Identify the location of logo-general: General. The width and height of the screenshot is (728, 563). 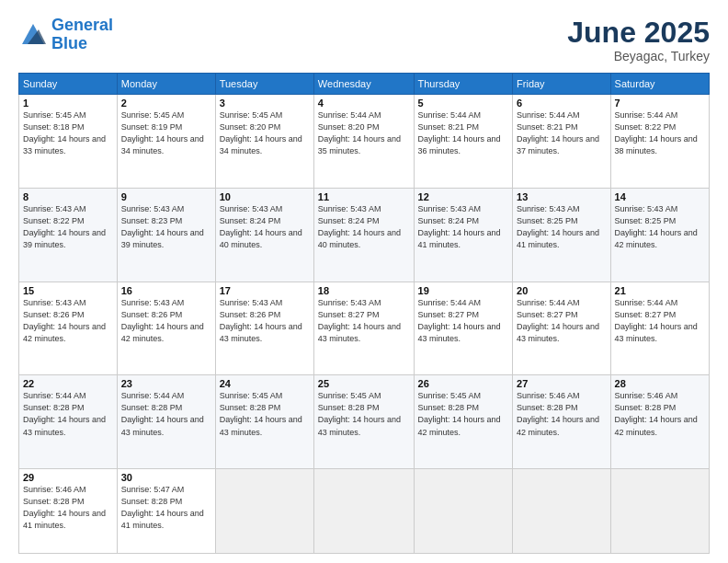
(83, 25).